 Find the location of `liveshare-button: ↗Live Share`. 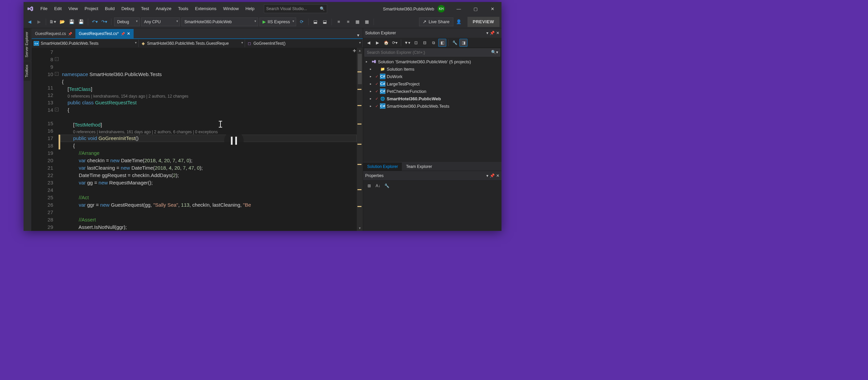

liveshare-button: ↗Live Share is located at coordinates (436, 22).